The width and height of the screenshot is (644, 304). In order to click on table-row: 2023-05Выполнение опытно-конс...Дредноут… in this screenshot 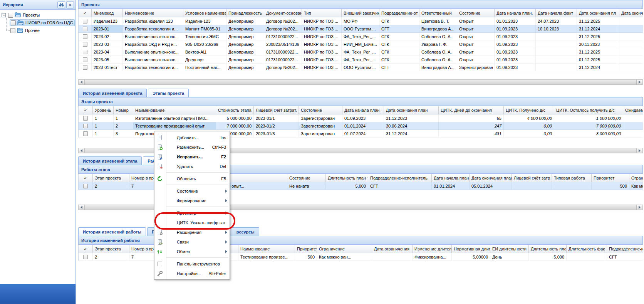, I will do `click(361, 60)`.